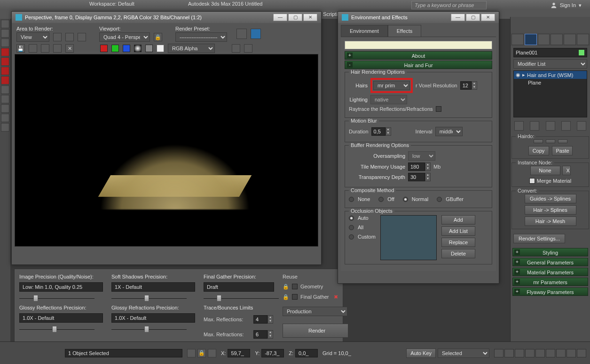  What do you see at coordinates (409, 238) in the screenshot?
I see `occlusion-list` at bounding box center [409, 238].